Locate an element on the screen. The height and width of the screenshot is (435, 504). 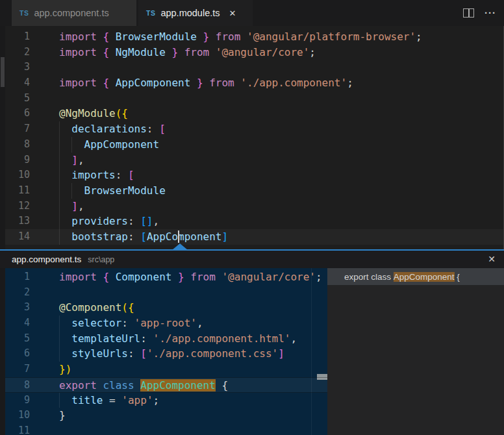
tab-app-module-ts: TS app.module.ts ✕ is located at coordinates (195, 13).